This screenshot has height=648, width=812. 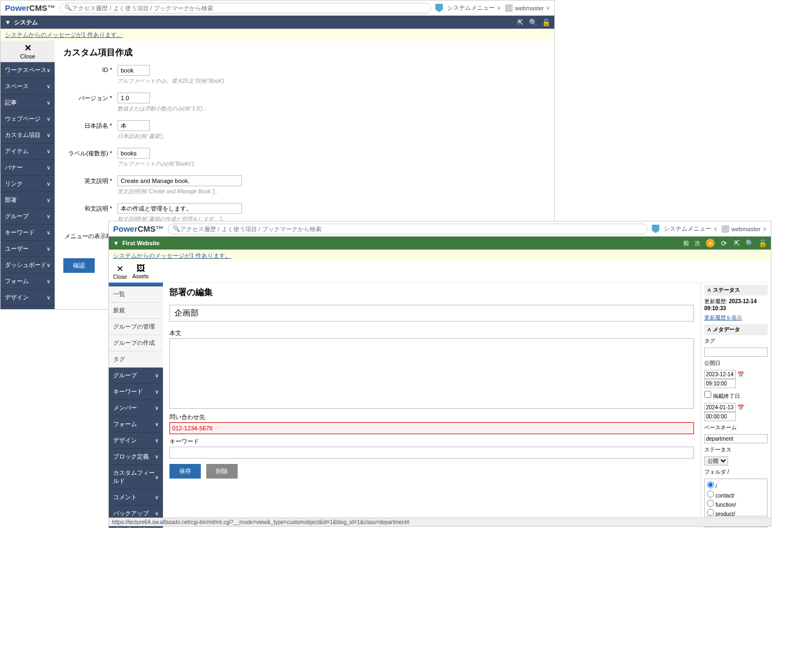 What do you see at coordinates (185, 471) in the screenshot?
I see `save-button: 保存` at bounding box center [185, 471].